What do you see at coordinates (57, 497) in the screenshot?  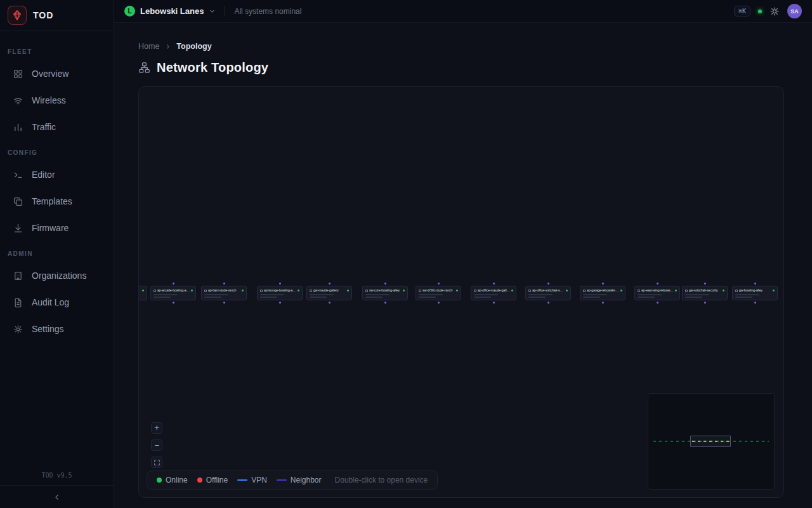 I see `sidebar-collapse-button` at bounding box center [57, 497].